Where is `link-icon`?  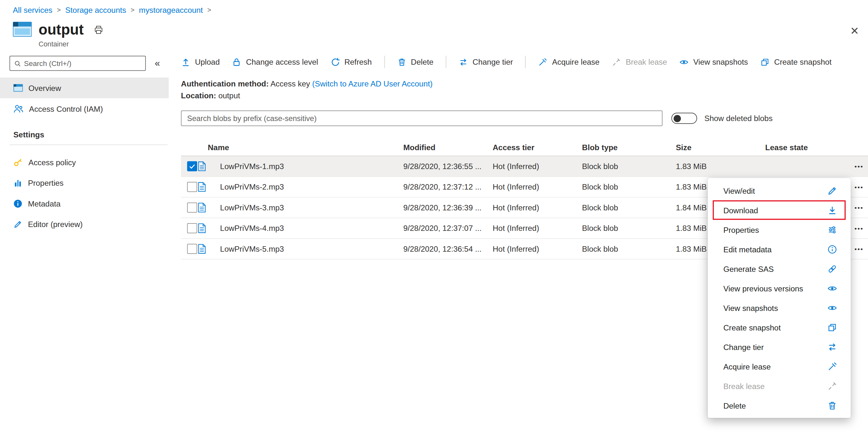
link-icon is located at coordinates (832, 269).